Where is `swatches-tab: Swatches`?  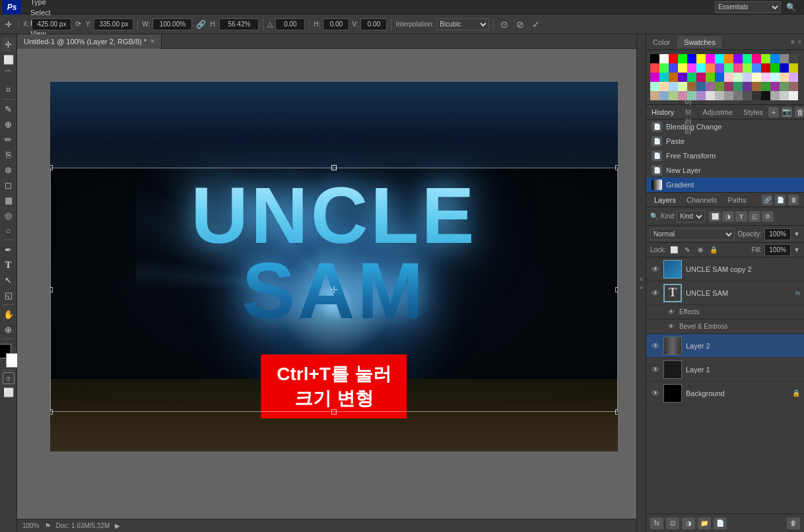
swatches-tab: Swatches is located at coordinates (700, 42).